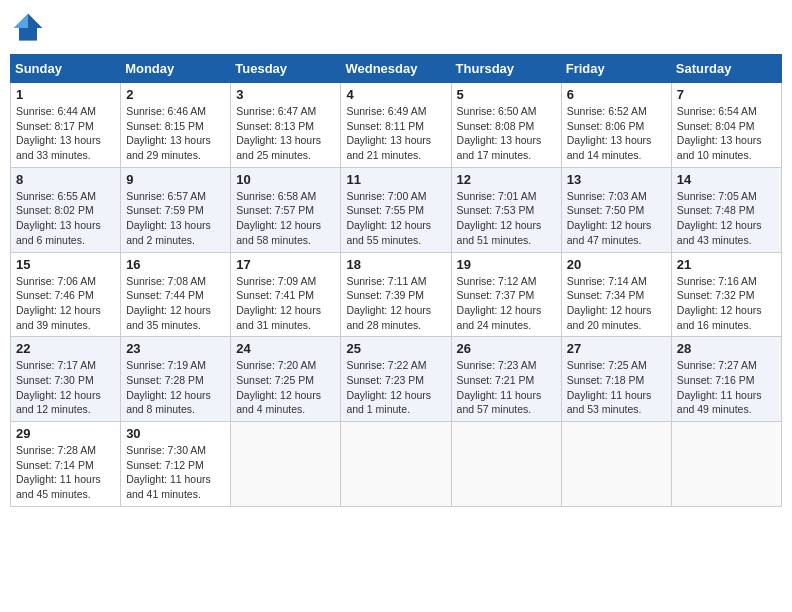  I want to click on daylight-label: Daylight: 13 hours and 21 minutes., so click(388, 148).